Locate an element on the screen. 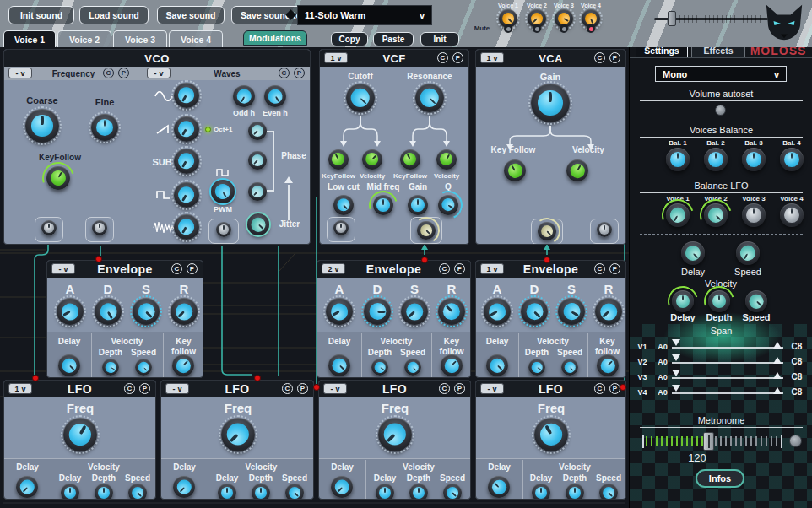 Image resolution: width=812 pixels, height=508 pixels. cutoff-velocity-knob is located at coordinates (372, 159).